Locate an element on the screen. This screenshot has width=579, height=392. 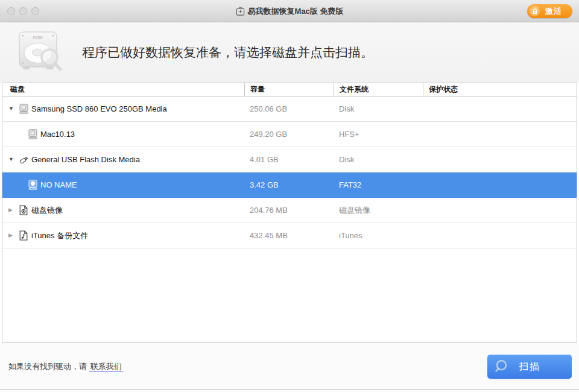
column-header-filesystem: 文件系统 is located at coordinates (378, 90).